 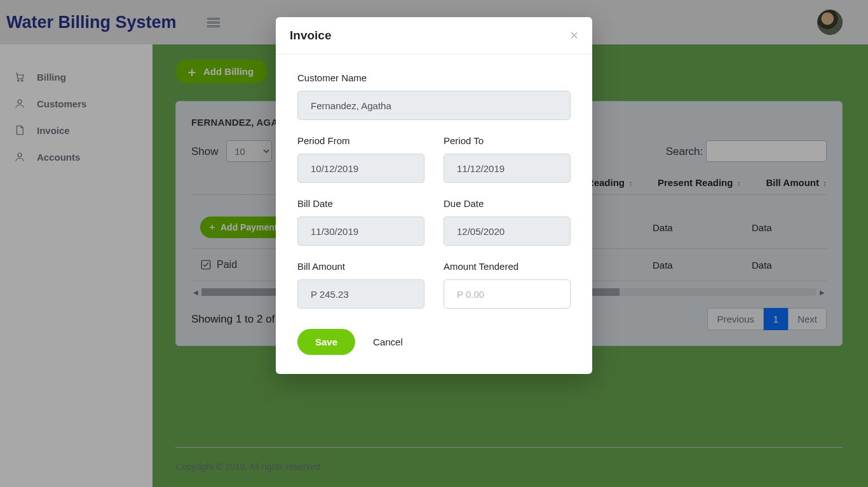 I want to click on bill-amount-label: Bill Amount, so click(x=361, y=267).